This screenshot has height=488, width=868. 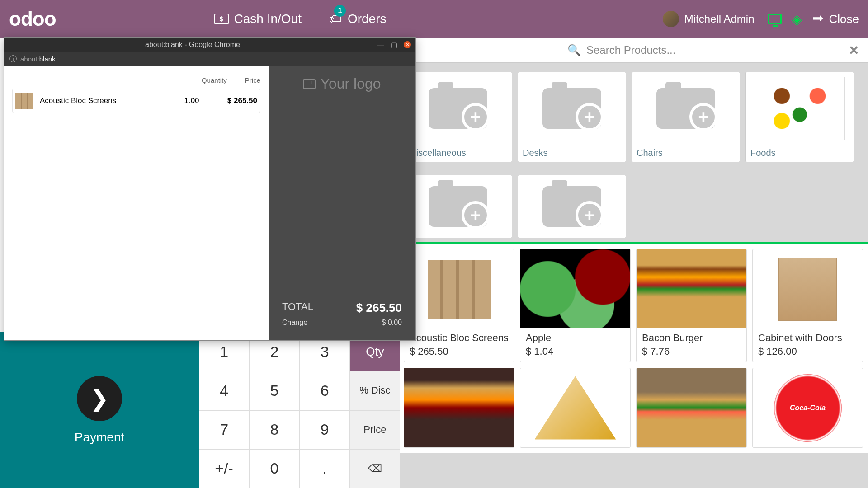 What do you see at coordinates (295, 323) in the screenshot?
I see `change-label: Change` at bounding box center [295, 323].